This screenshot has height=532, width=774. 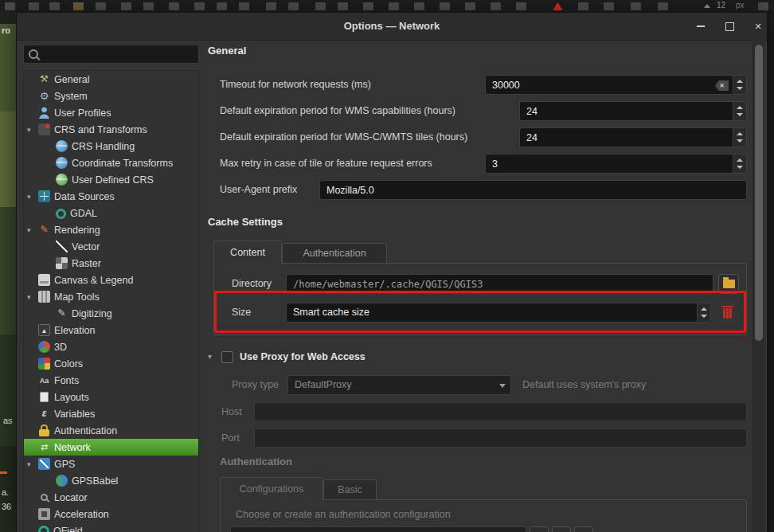 What do you see at coordinates (111, 96) in the screenshot?
I see `sidebar-item-system: System` at bounding box center [111, 96].